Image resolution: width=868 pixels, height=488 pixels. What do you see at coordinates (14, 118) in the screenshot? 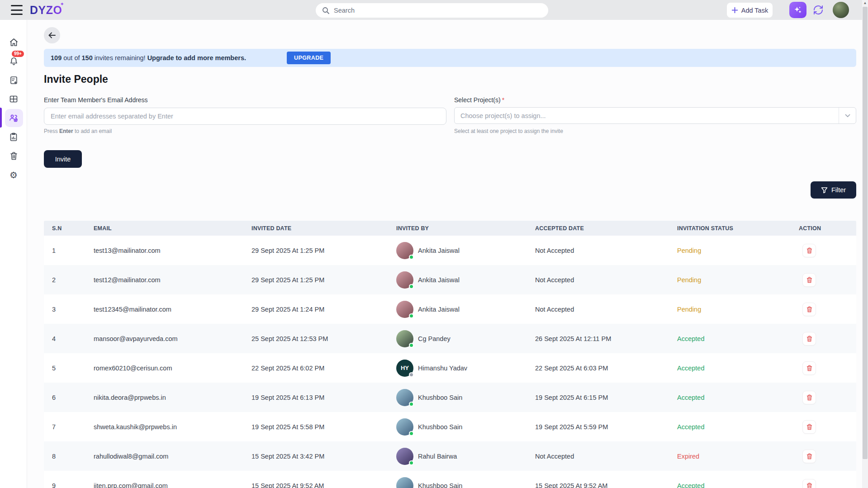
I see `sidebar-item-team-invites` at bounding box center [14, 118].